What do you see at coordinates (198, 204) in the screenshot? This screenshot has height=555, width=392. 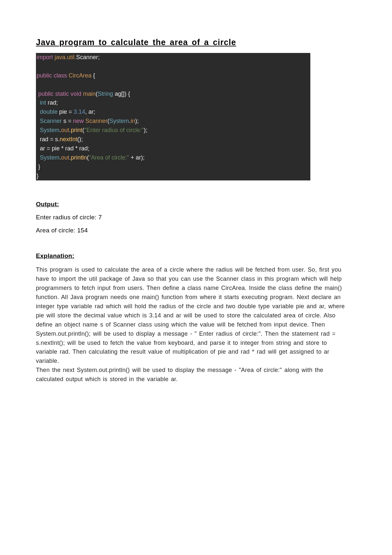 I see `output-heading: Output:` at bounding box center [198, 204].